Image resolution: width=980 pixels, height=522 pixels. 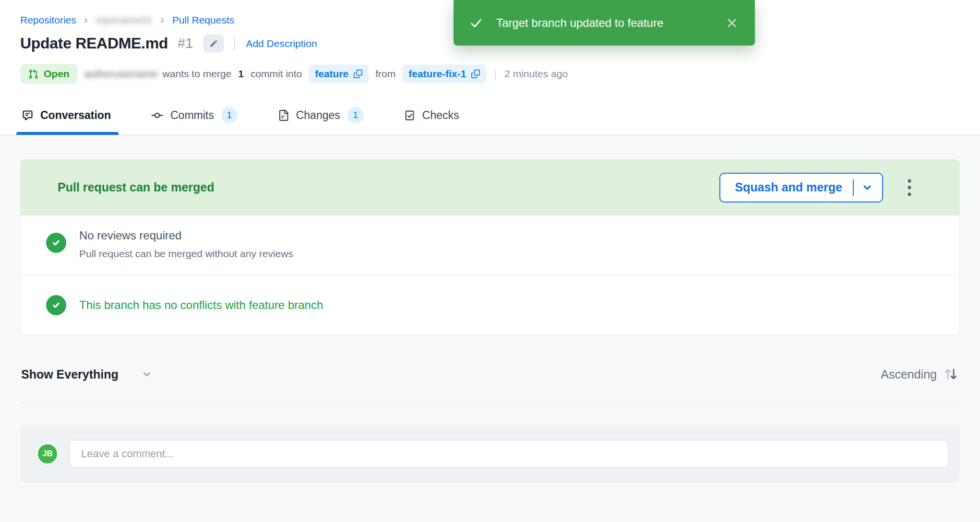 I want to click on toast-message: Target branch updated to feature, so click(x=580, y=23).